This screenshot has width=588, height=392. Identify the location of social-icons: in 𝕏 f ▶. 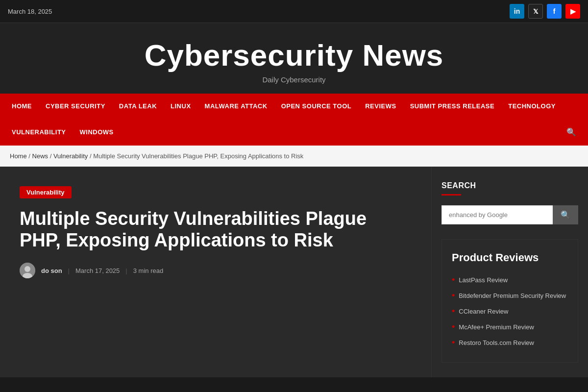
(545, 11).